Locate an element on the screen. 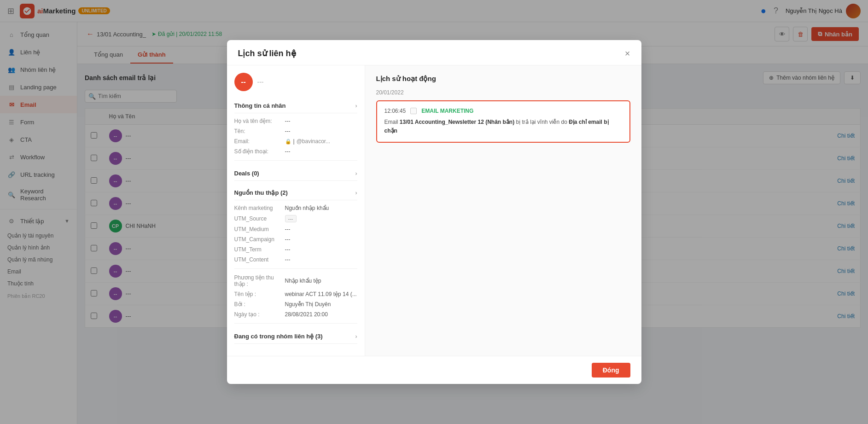  field-label: UTM_Medium is located at coordinates (260, 229).